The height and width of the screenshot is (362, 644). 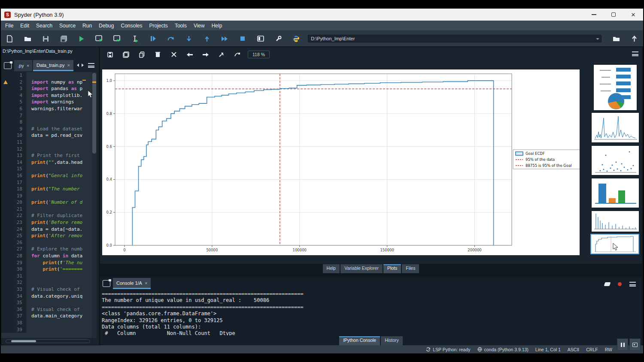 What do you see at coordinates (410, 268) in the screenshot?
I see `pane-tab-files: Files` at bounding box center [410, 268].